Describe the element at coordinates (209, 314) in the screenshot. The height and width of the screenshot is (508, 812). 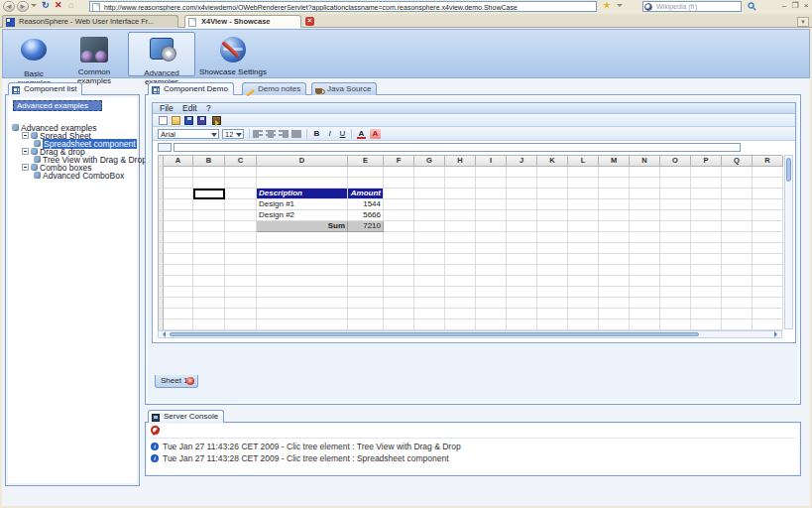
I see `grid-cell-B14` at that location.